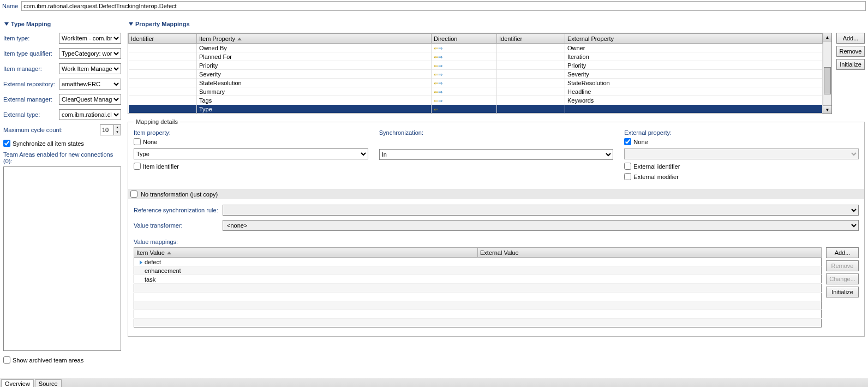 The width and height of the screenshot is (868, 387). I want to click on property-mappings-title: Property Mappings, so click(163, 24).